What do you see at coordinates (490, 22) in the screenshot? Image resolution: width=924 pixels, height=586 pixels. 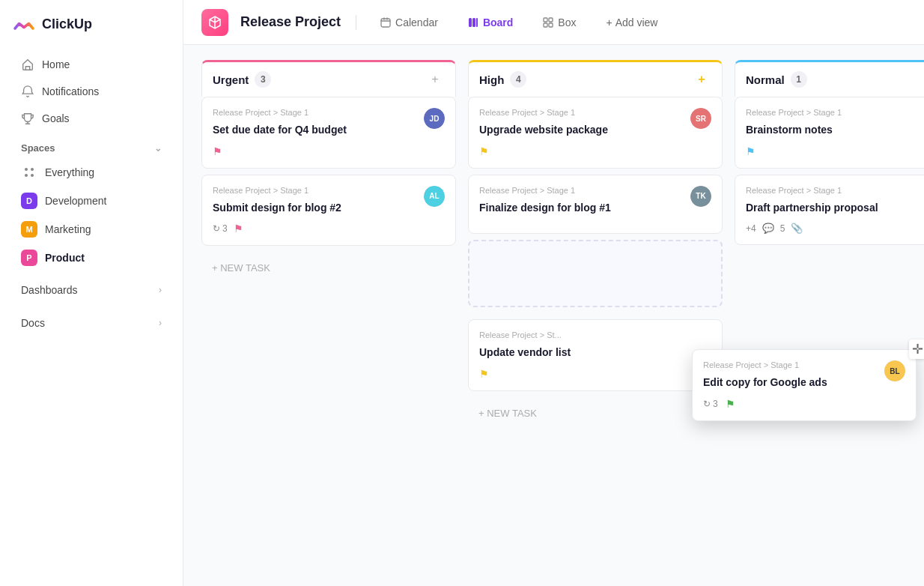 I see `board-view-btn: Board` at bounding box center [490, 22].